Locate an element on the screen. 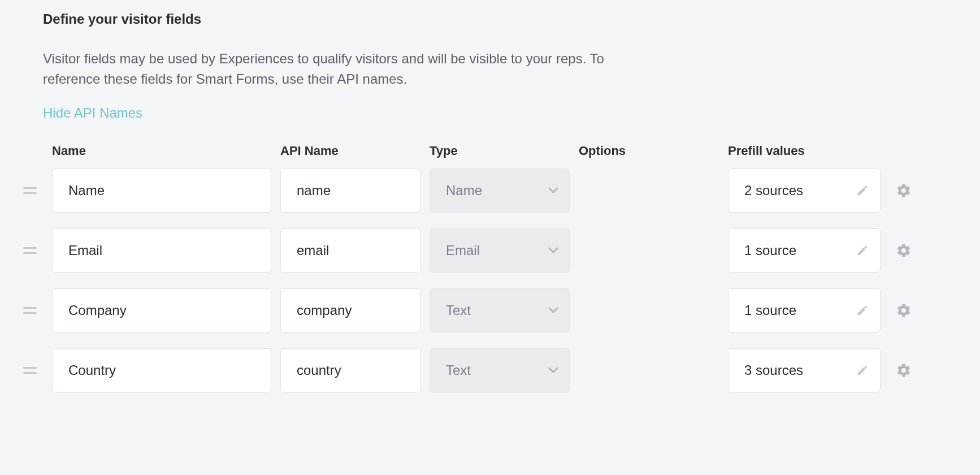 The width and height of the screenshot is (980, 475). type-select-value: Name is located at coordinates (464, 191).